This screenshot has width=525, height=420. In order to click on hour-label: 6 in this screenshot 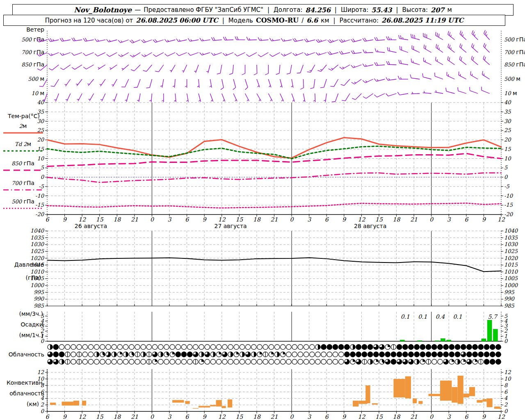, I will do `click(187, 417)`.